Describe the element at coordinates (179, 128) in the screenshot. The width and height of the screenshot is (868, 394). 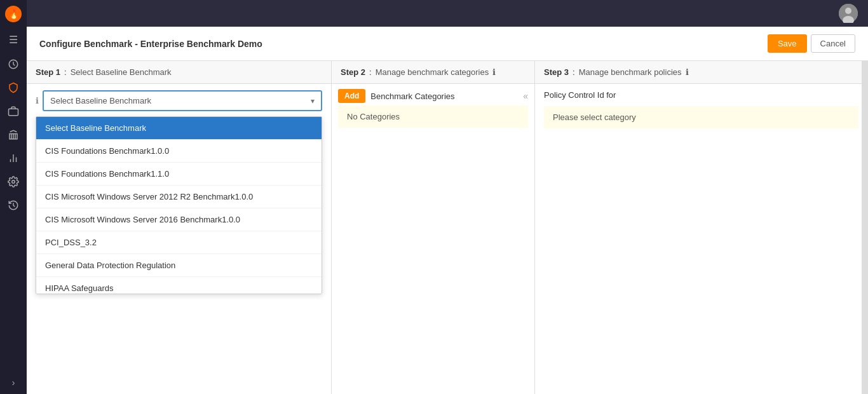
I see `dropdown-item-0: Select Baseline Benchmark` at that location.